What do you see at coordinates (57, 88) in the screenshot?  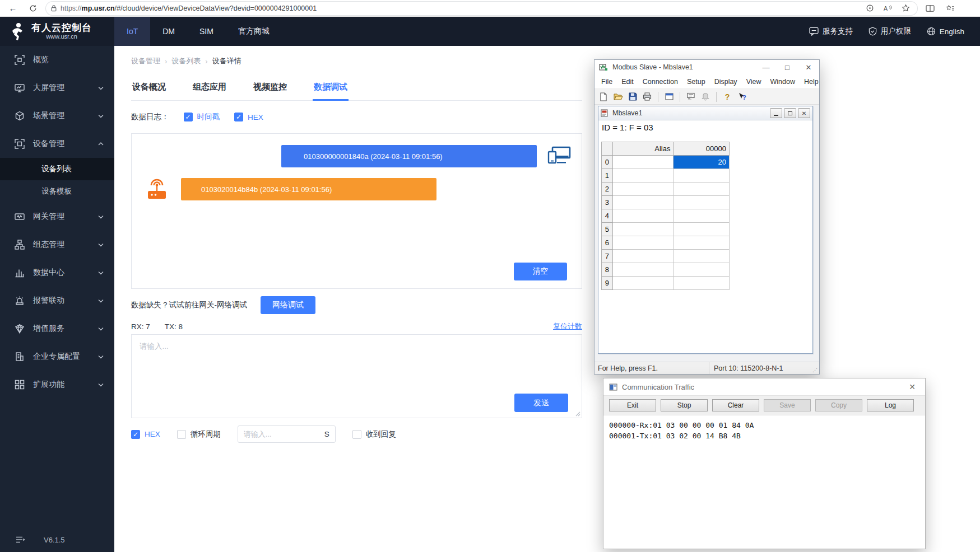 I see `sidebar-item-screen-mgmt: 大屏管理` at bounding box center [57, 88].